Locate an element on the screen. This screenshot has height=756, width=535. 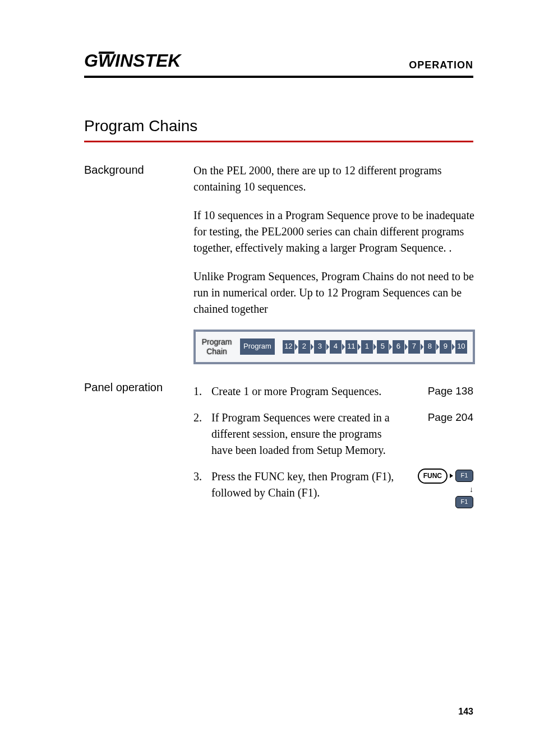
header-section: OPERATION is located at coordinates (441, 65).